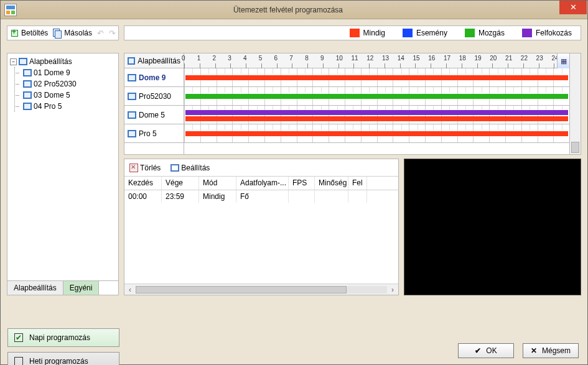 This screenshot has width=588, height=365. Describe the element at coordinates (65, 106) in the screenshot. I see `tree-item: ┈04 Pro 5` at that location.